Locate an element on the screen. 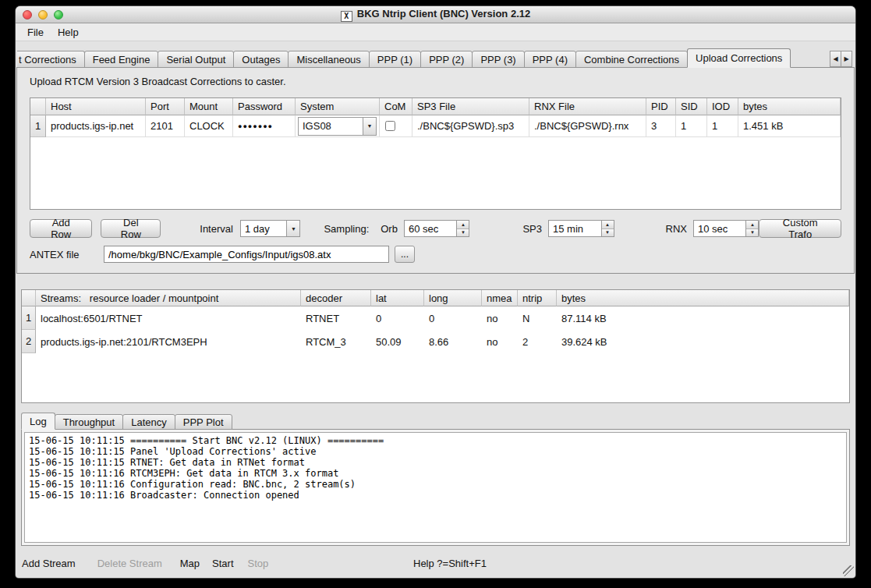 This screenshot has width=871, height=588. tab-upload-corrections: Upload Corrections is located at coordinates (739, 58).